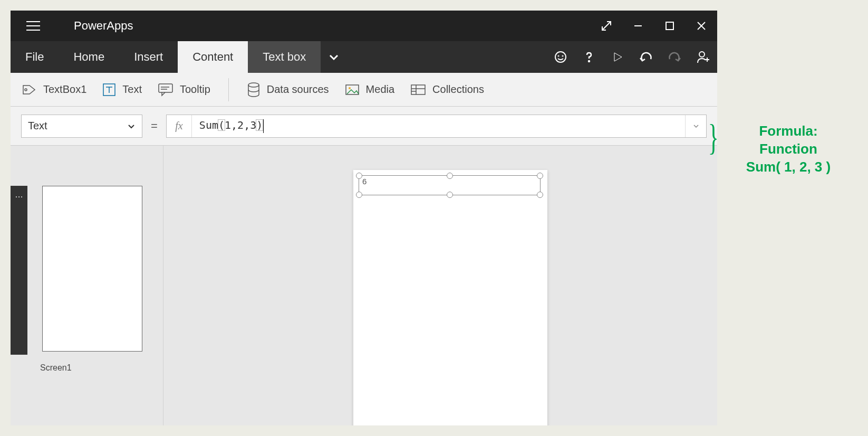  Describe the element at coordinates (364, 26) in the screenshot. I see `titlebar: PowerApps` at that location.